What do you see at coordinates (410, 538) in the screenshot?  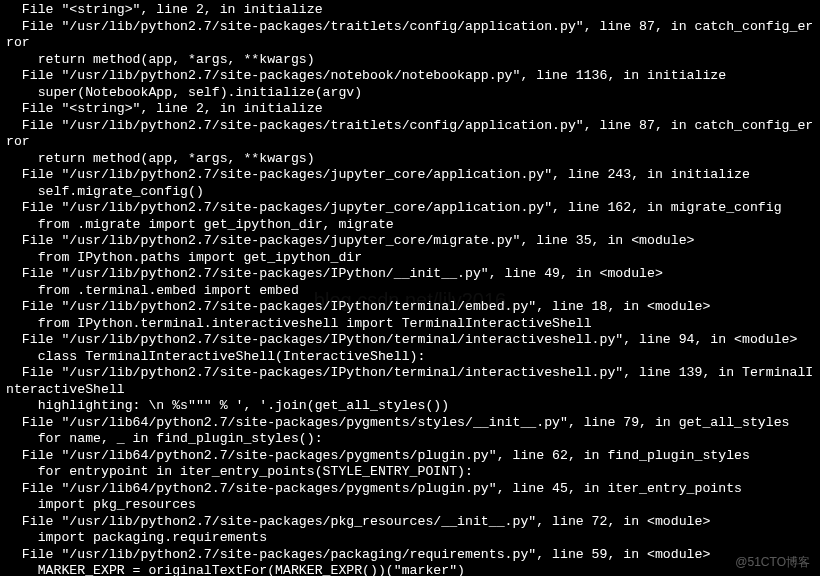 I see `traceback-line: import packaging.requirements` at bounding box center [410, 538].